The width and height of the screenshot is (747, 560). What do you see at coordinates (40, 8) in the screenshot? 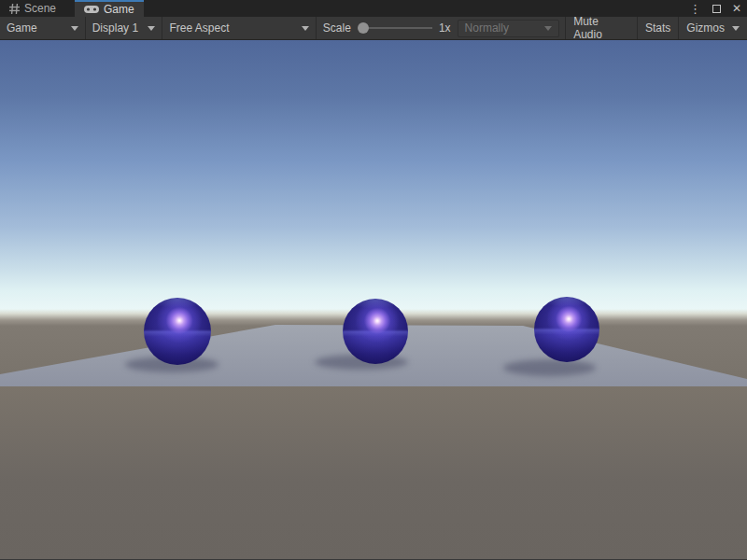
I see `tab-scene-label: Scene` at bounding box center [40, 8].